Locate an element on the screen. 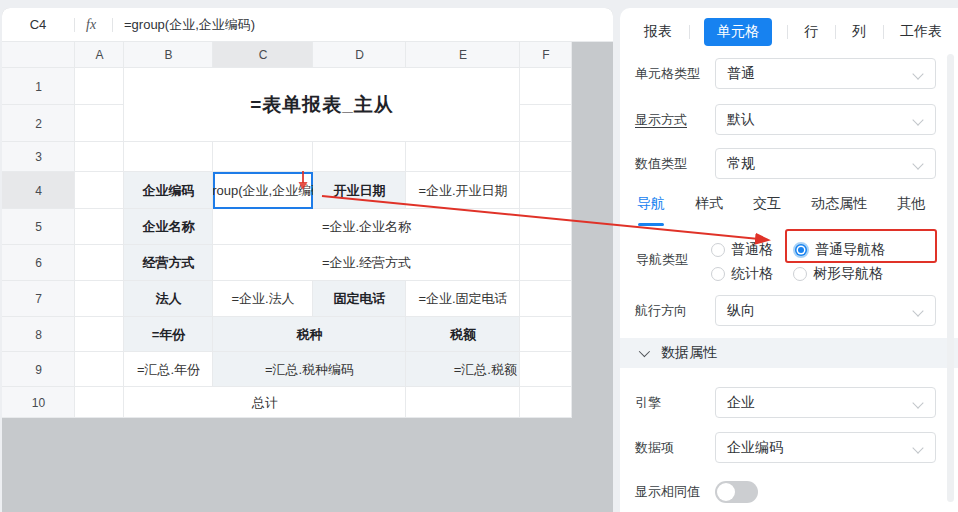 The image size is (958, 512). cell-F2 is located at coordinates (546, 124).